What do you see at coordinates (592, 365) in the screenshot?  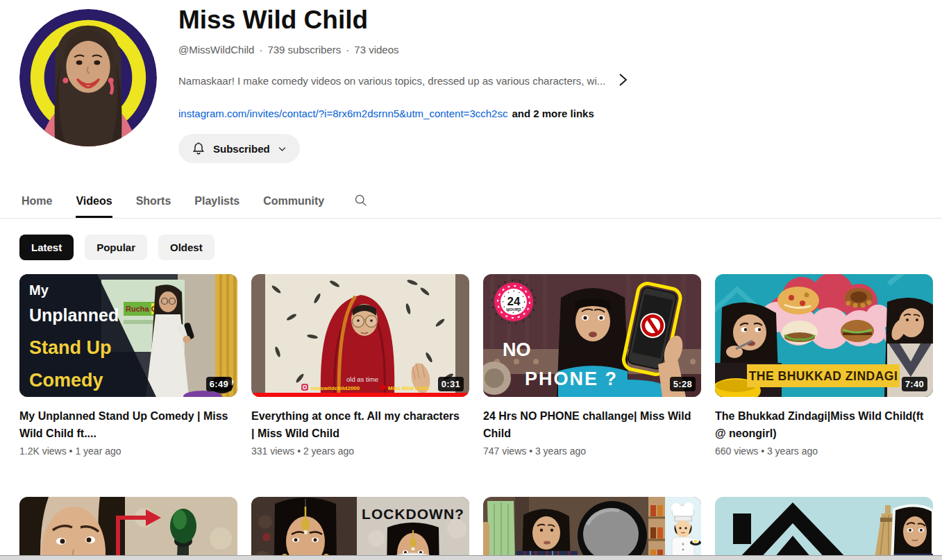 I see `video-card: 24 HOURS NO PHONE ? 5:28 24 Hrs NO PHONE…` at bounding box center [592, 365].